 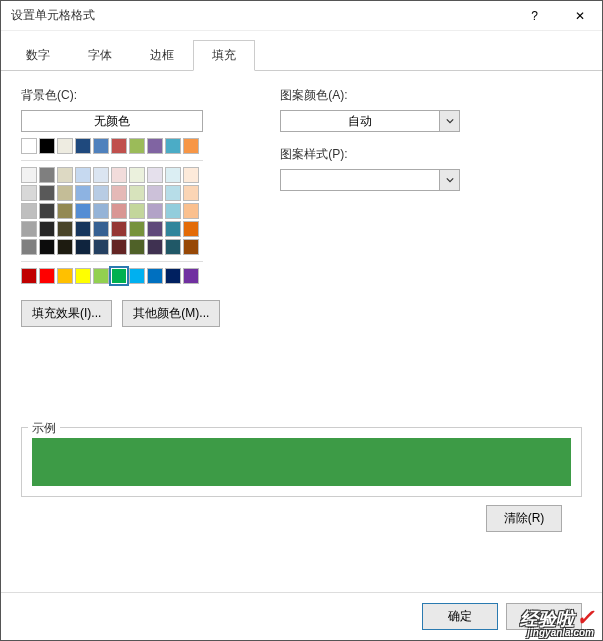 I want to click on sample-label: 示例, so click(x=44, y=428).